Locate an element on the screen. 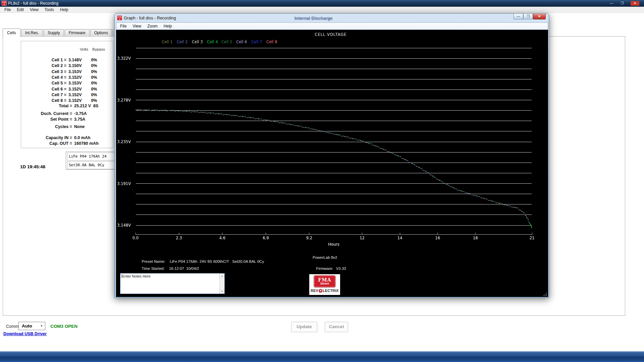  device-name: PowerLab 8v2 is located at coordinates (325, 257).